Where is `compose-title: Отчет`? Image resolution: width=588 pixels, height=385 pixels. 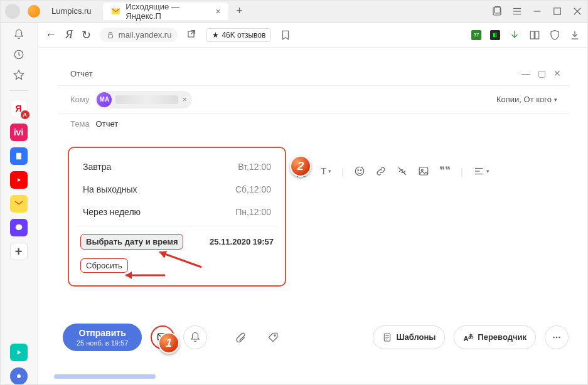 compose-title: Отчет is located at coordinates (82, 74).